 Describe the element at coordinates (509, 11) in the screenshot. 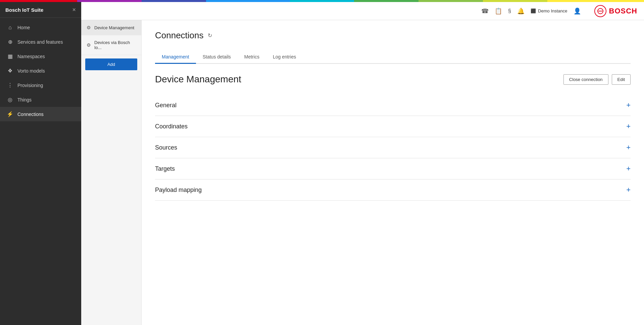

I see `section-sign-icon: §` at that location.